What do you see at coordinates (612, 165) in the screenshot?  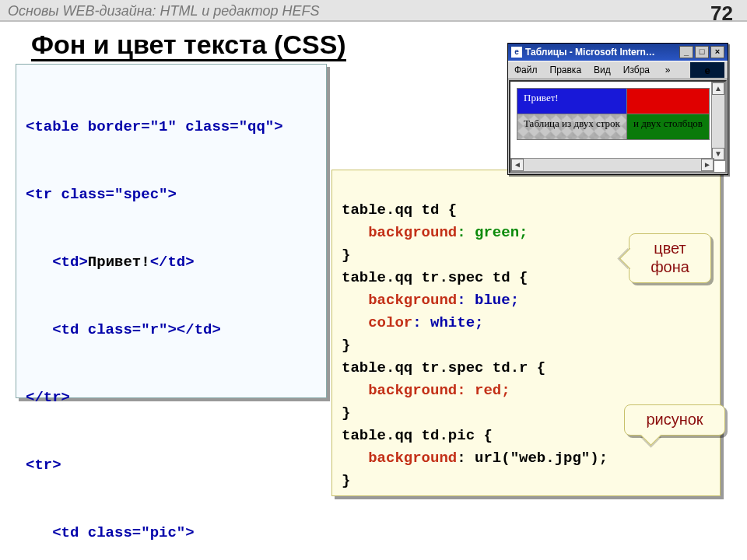 I see `horizontal-scrollbar: ◄ ►` at bounding box center [612, 165].